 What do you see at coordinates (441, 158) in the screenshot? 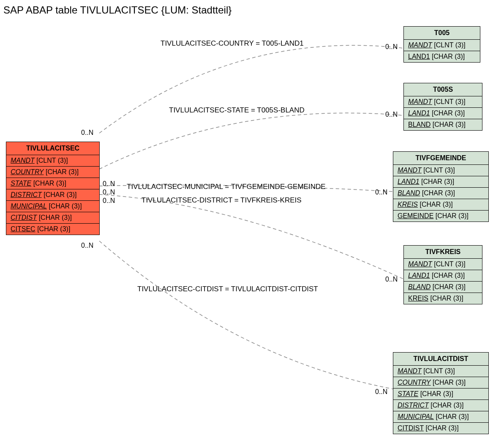
I see `entity-header: TIVFGEMEINDE` at bounding box center [441, 158].